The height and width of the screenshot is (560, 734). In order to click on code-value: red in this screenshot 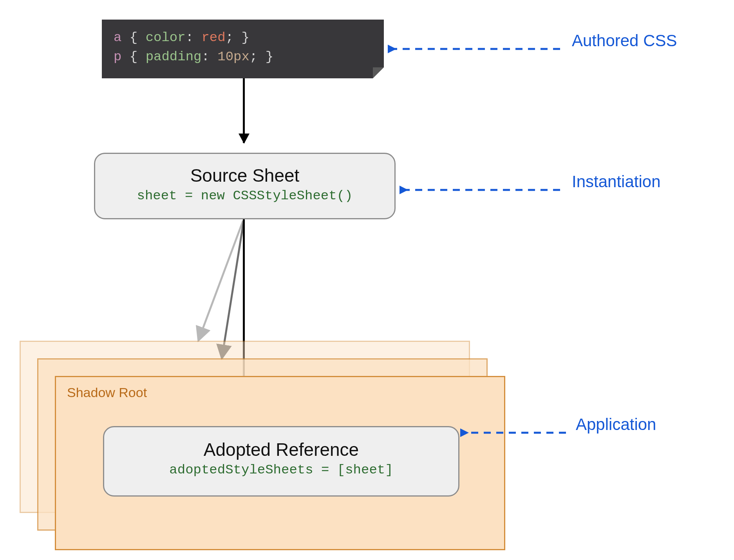, I will do `click(213, 38)`.